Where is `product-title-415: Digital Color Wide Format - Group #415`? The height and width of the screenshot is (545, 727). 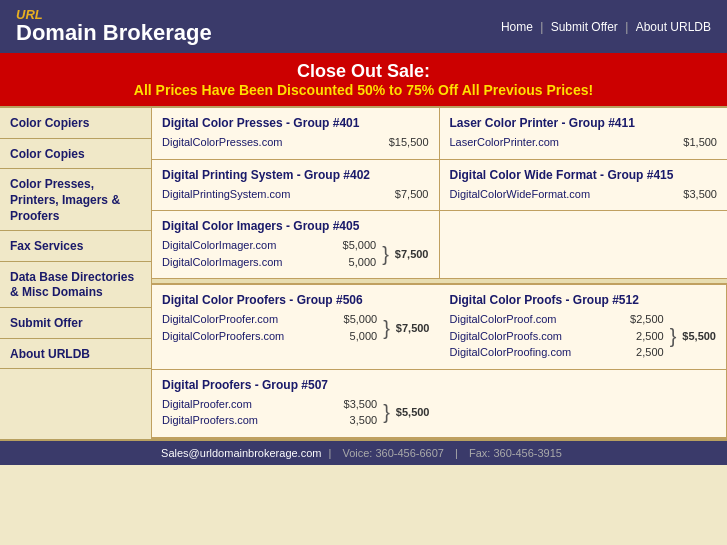
product-title-415: Digital Color Wide Format - Group #415 is located at coordinates (584, 175).